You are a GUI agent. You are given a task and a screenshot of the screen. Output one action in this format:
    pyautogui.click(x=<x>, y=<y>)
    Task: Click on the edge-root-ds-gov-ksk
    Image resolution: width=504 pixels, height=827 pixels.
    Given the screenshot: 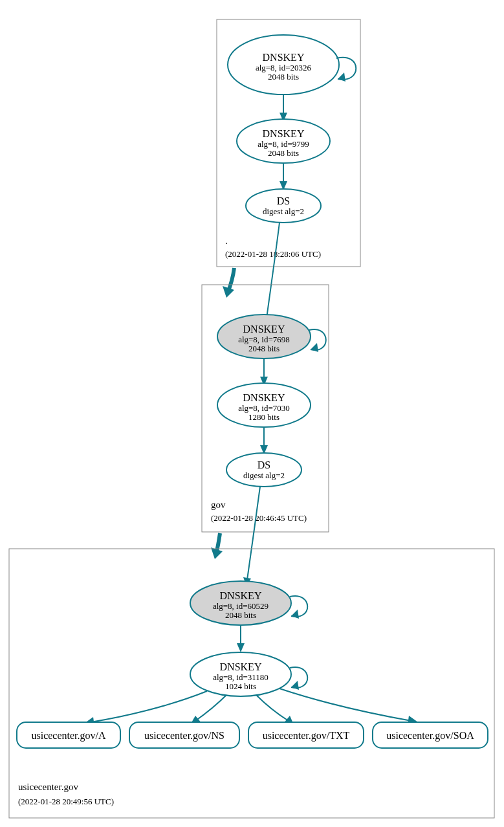 What is the action you would take?
    pyautogui.click(x=273, y=270)
    